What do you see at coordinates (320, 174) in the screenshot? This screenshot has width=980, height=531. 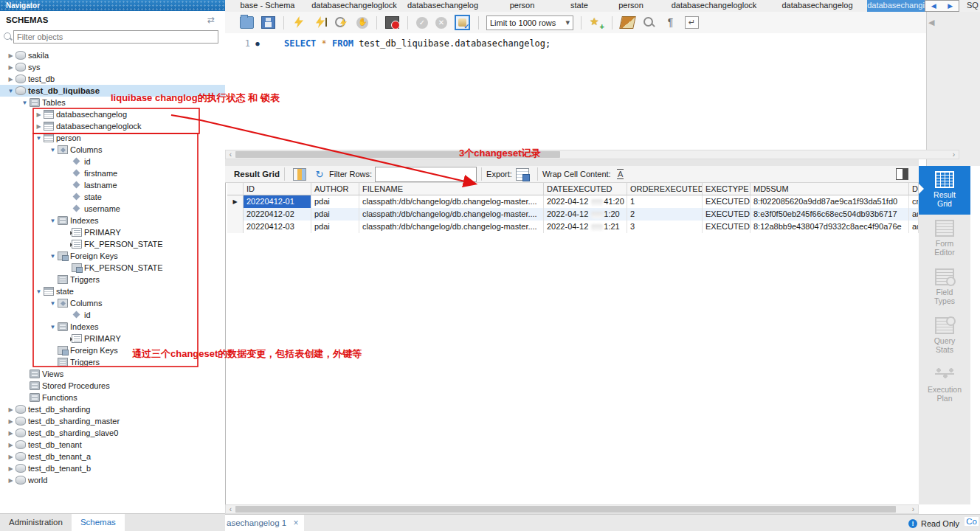 I see `refresh-result-icon: ↻` at bounding box center [320, 174].